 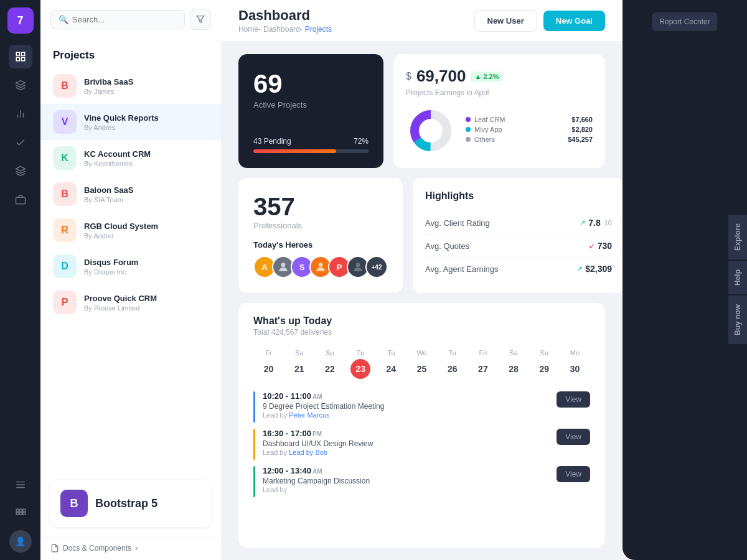 What do you see at coordinates (422, 326) in the screenshot?
I see `calendar-header: What's up Today Total 424,567 deliveries` at bounding box center [422, 326].